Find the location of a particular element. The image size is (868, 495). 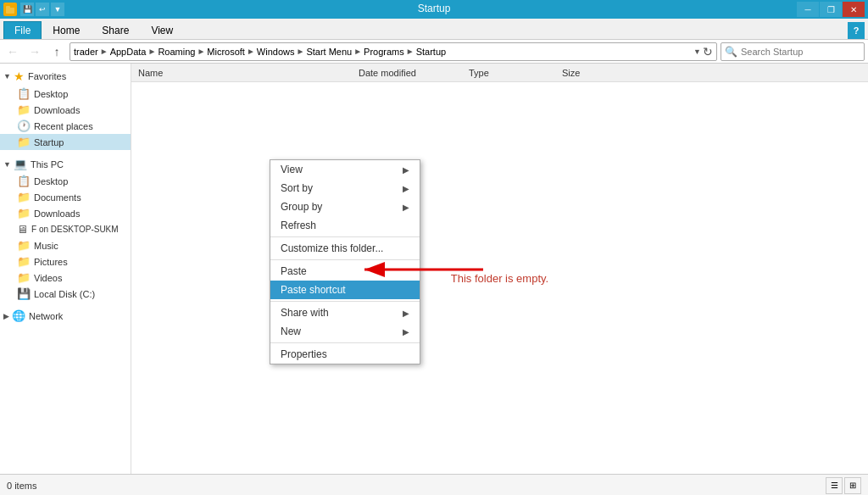

restore-button: ❐ is located at coordinates (831, 9).